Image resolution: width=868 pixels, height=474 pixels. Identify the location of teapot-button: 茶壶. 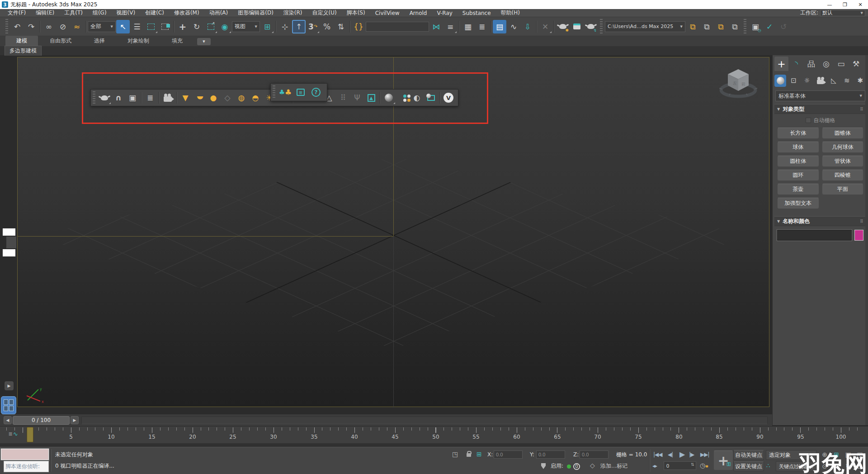
(798, 189).